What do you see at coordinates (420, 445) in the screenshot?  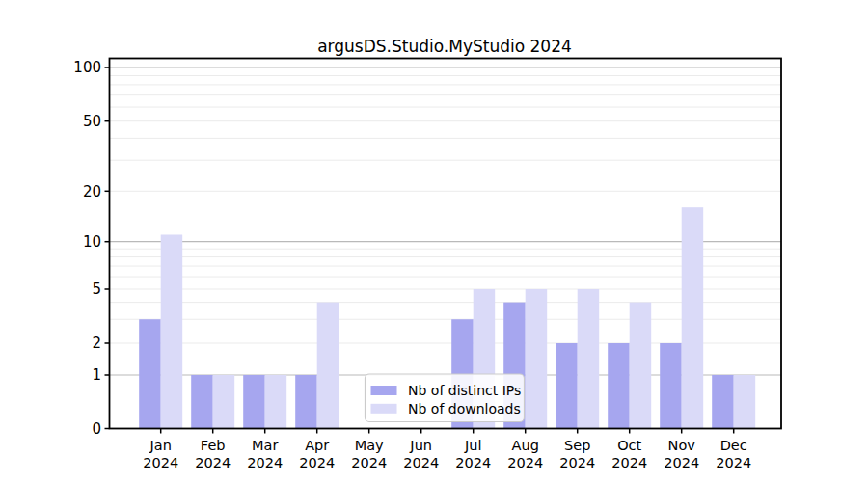 I see `x-tick-label-month: Jun` at bounding box center [420, 445].